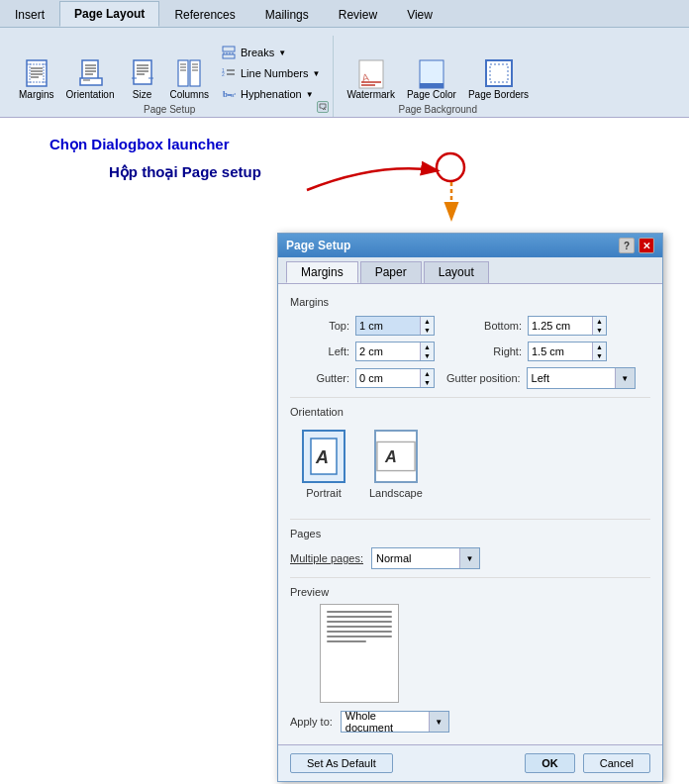 This screenshot has width=689, height=784. Describe the element at coordinates (637, 245) in the screenshot. I see `dialog-titlebar-buttons: ? ✕` at that location.